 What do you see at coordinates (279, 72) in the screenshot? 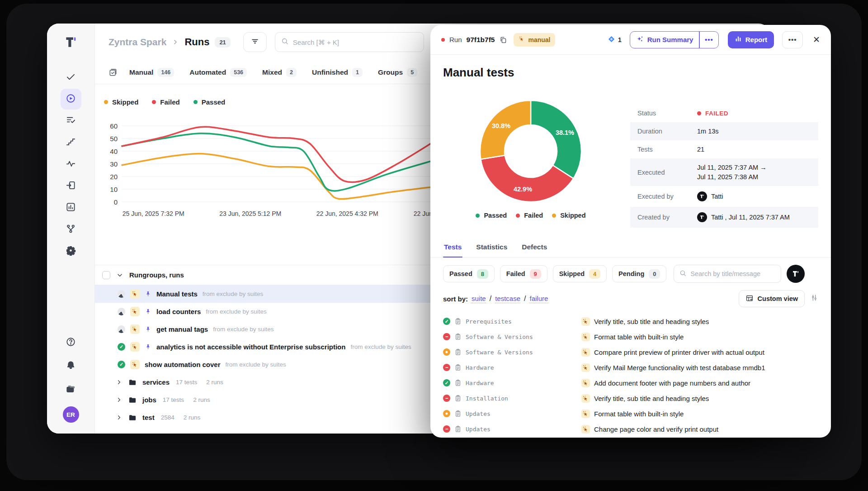
I see `runs-tab: Mixed 2` at bounding box center [279, 72].